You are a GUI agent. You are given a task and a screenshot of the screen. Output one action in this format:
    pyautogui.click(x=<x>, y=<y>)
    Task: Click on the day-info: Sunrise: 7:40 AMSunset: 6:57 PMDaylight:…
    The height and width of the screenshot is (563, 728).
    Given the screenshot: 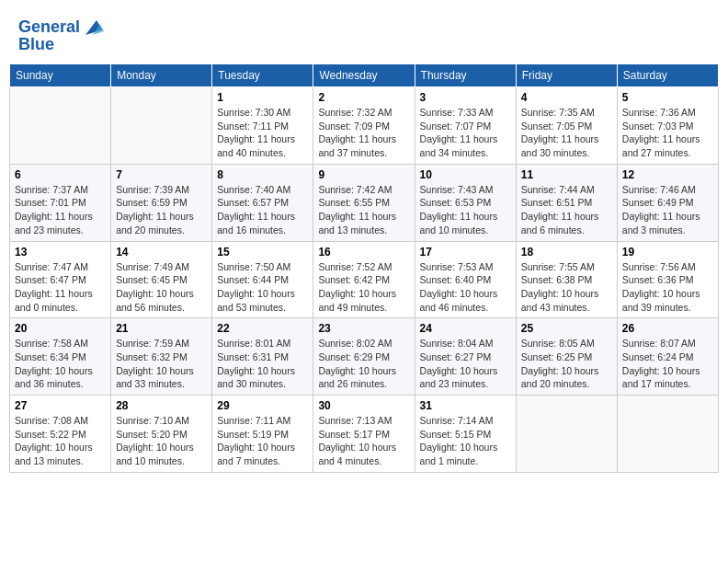 What is the action you would take?
    pyautogui.click(x=263, y=210)
    